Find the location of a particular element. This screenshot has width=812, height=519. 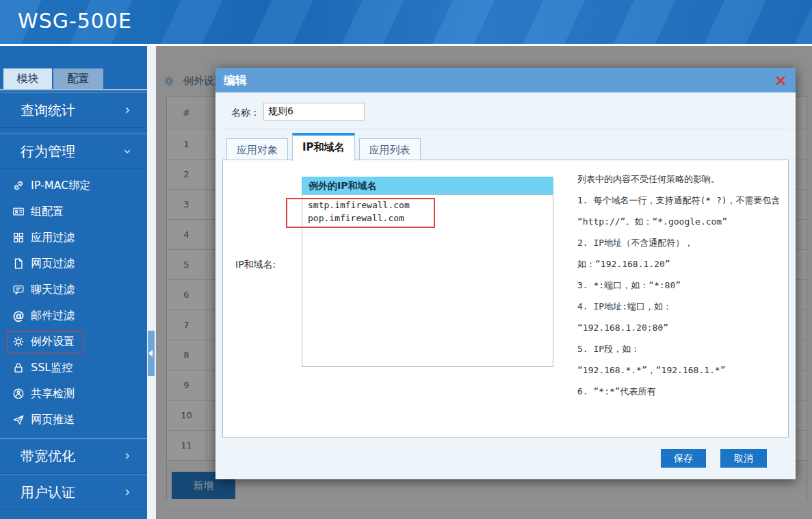

sidebar-item-label: 组配置 is located at coordinates (47, 212).